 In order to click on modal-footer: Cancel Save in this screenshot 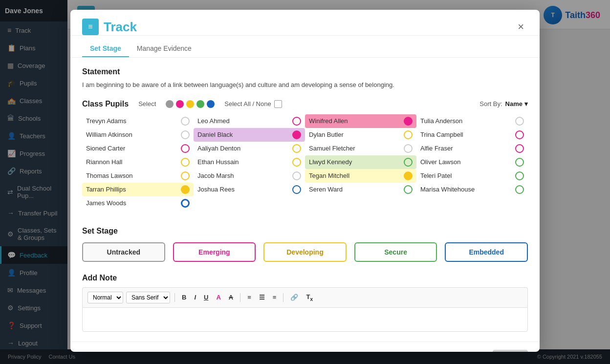, I will do `click(305, 347)`.